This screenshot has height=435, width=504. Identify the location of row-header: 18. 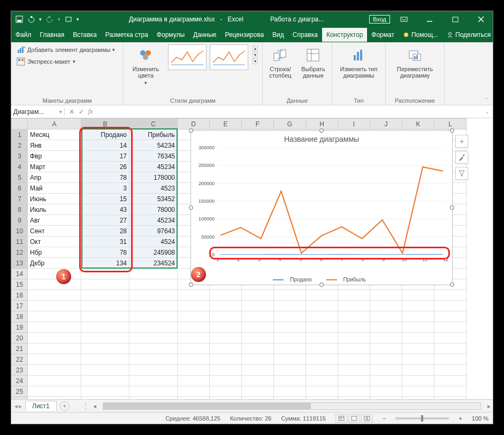
(20, 317).